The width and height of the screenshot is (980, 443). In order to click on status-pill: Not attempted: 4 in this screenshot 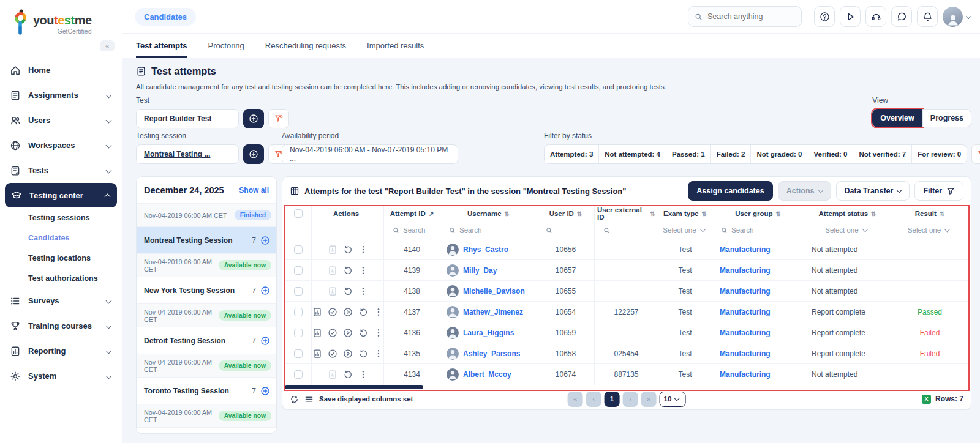, I will do `click(632, 154)`.